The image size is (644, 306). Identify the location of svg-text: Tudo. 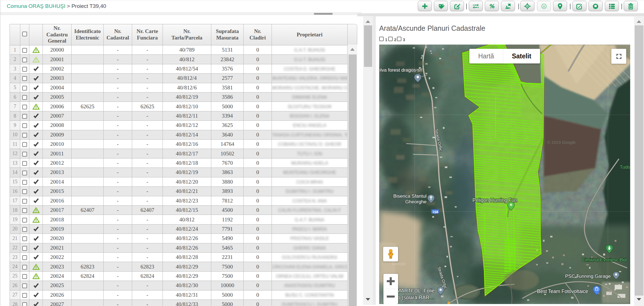
(625, 167).